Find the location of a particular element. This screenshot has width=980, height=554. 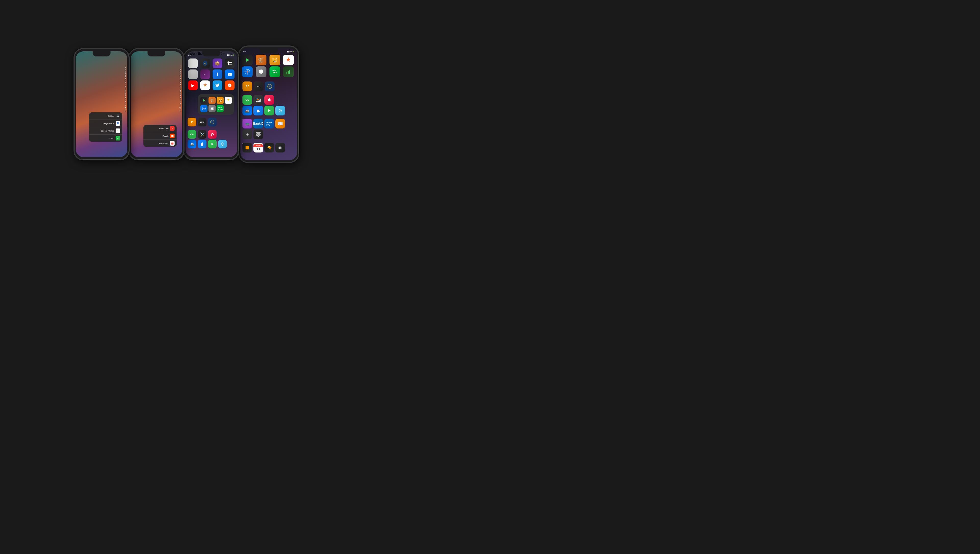

app-mail: ✉️ is located at coordinates (230, 74).